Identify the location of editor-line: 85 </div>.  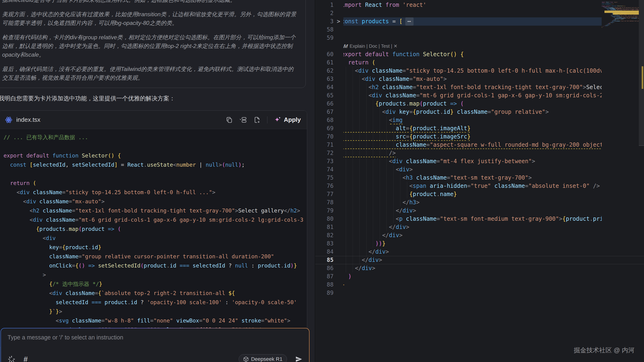
(480, 260).